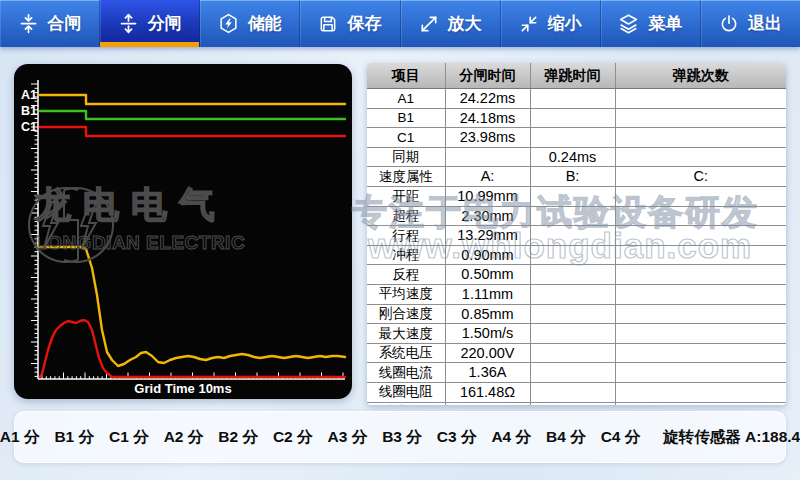 Image resolution: width=800 pixels, height=480 pixels. Describe the element at coordinates (250, 24) in the screenshot. I see `toolbar-button-energy-store: 储能` at that location.